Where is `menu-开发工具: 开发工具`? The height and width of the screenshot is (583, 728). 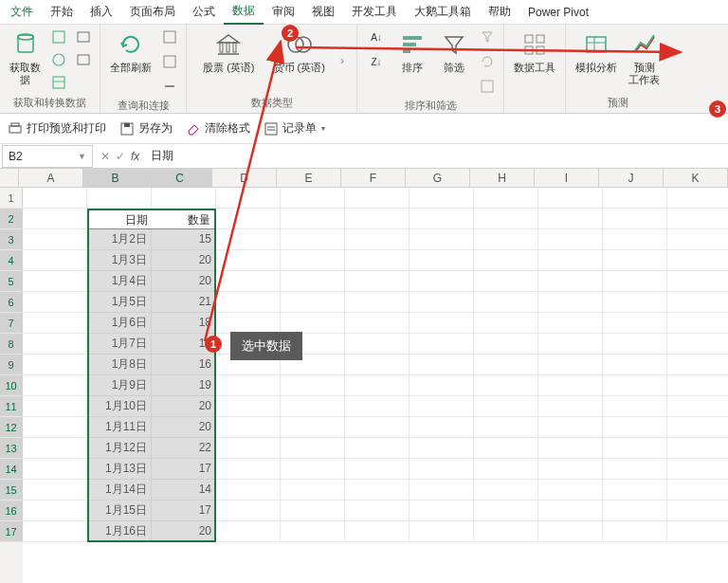 menu-开发工具: 开发工具 is located at coordinates (374, 11).